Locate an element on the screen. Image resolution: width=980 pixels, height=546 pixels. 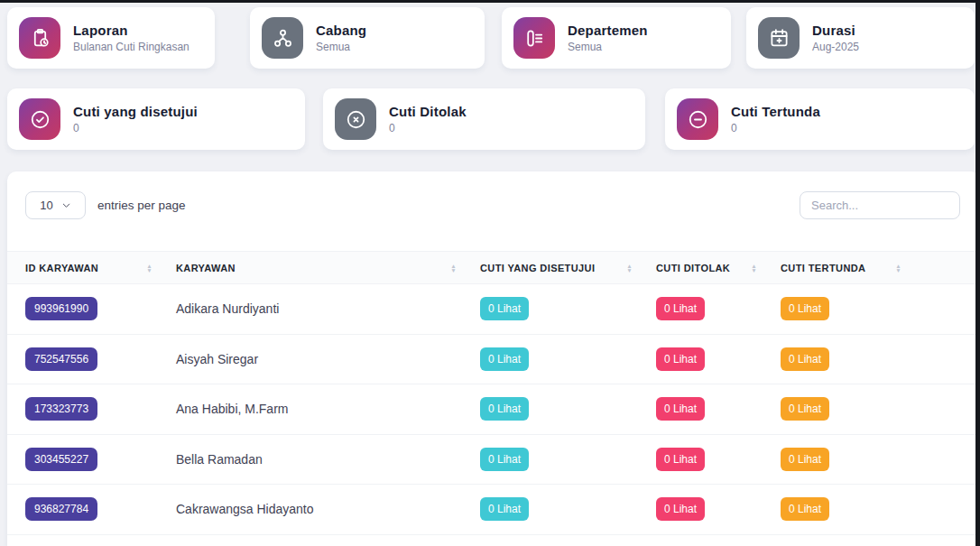
card-title: Departemen is located at coordinates (608, 31).